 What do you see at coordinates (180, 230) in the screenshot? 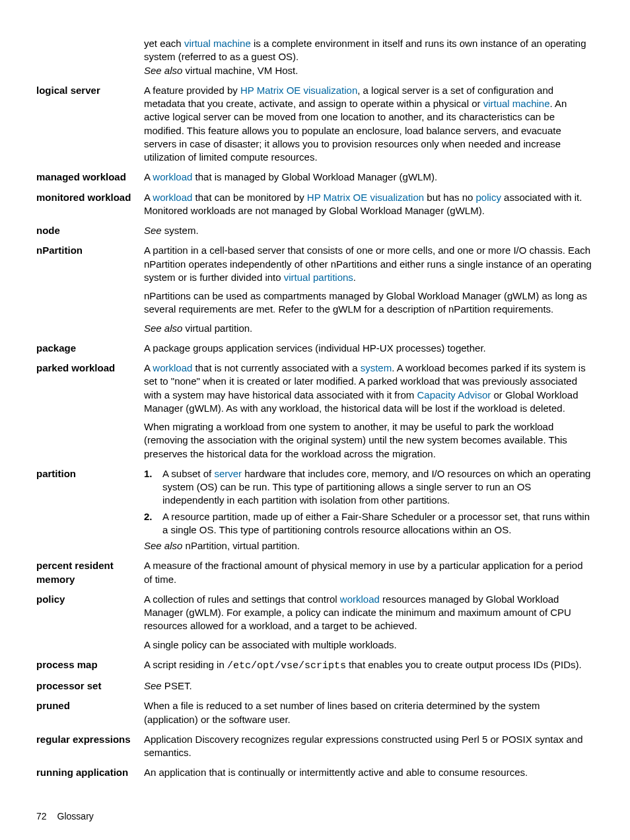
I see `see-target: system.` at bounding box center [180, 230].